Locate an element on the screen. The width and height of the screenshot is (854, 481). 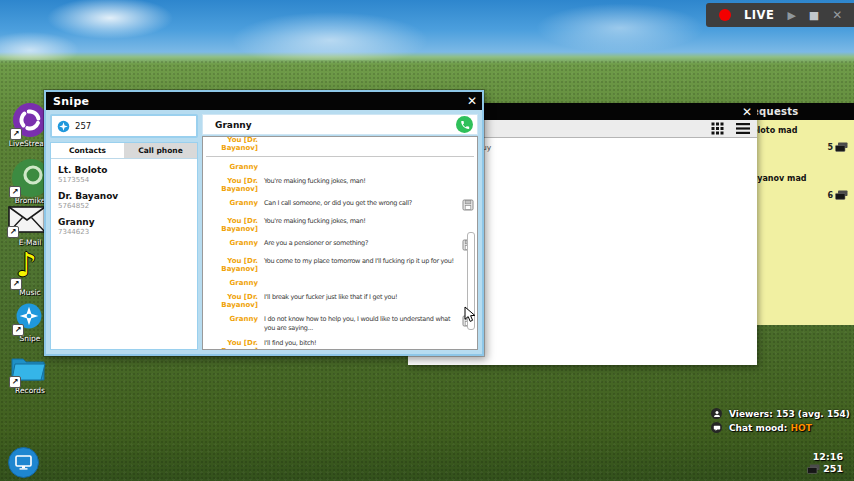
message-text: I'll find you, bitch! is located at coordinates (358, 344).